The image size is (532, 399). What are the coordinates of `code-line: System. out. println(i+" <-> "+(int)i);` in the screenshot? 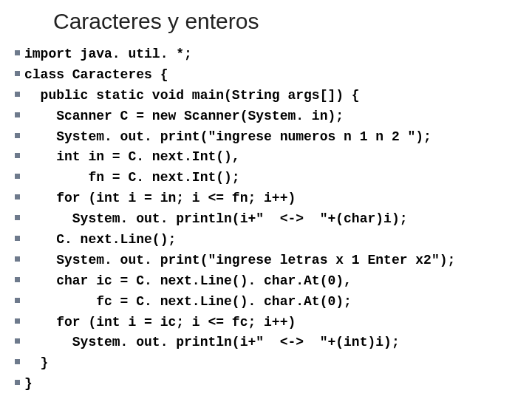 It's located at (273, 343).